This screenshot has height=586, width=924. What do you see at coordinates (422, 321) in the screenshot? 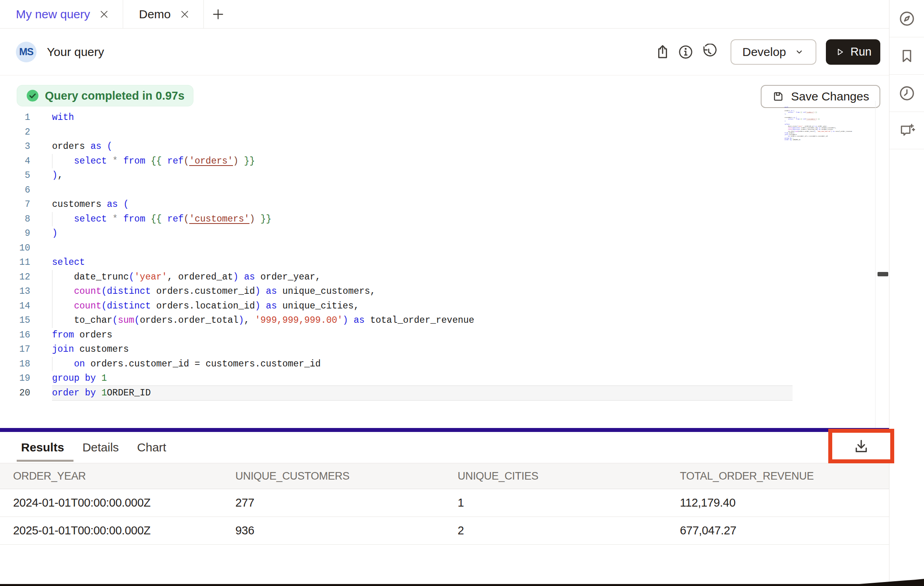
I see `code-text: to_char(sum(orders.order_total), '999,99…` at bounding box center [422, 321].